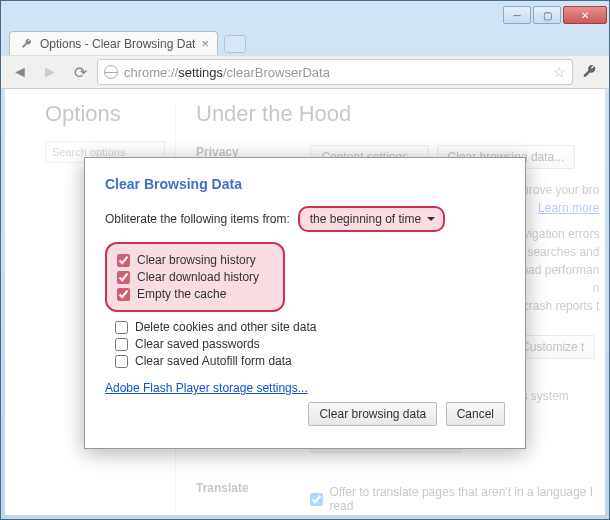 The width and height of the screenshot is (610, 520). What do you see at coordinates (305, 72) in the screenshot?
I see `toolbar: ◄ ► ⟳ chrome://settings/clearBrowserData…` at bounding box center [305, 72].